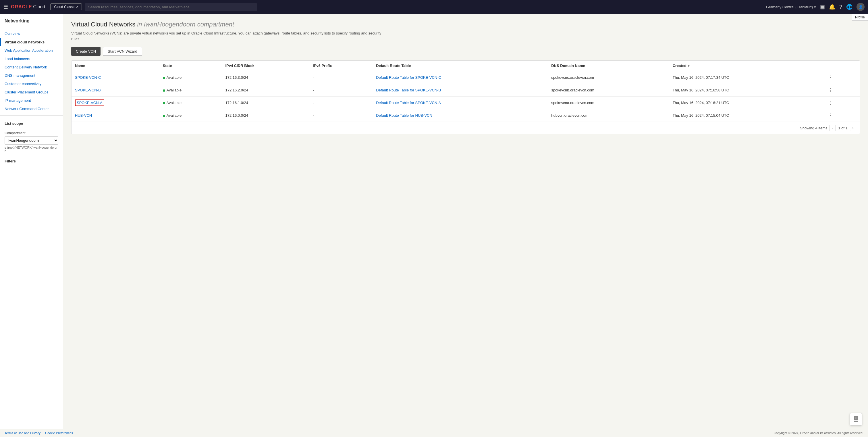 This screenshot has height=437, width=868. What do you see at coordinates (466, 103) in the screenshot?
I see `table-row: SPOKE-VCN-AAvailable172.16.1.0/24-Defaul…` at bounding box center [466, 103].